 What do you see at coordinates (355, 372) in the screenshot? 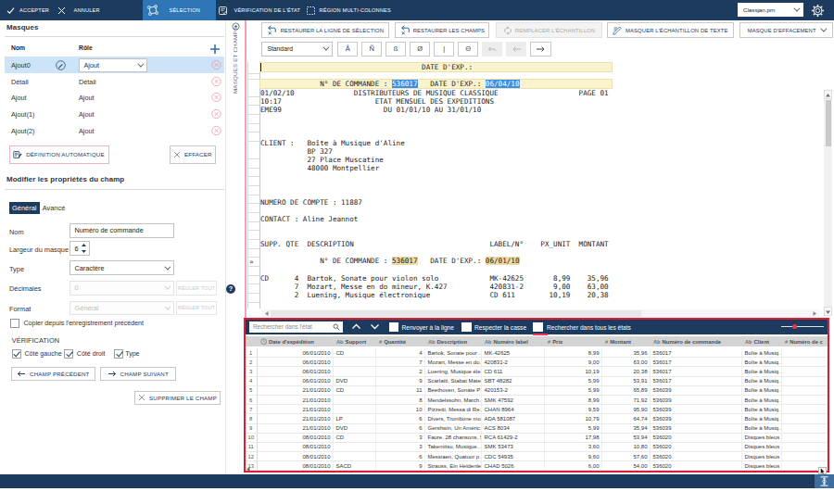
I see `table-cell` at bounding box center [355, 372].